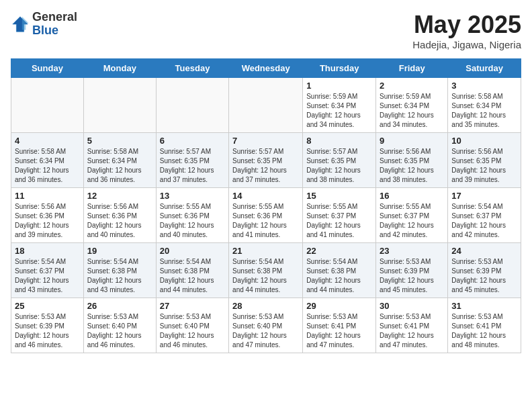  What do you see at coordinates (55, 17) in the screenshot?
I see `logo-general: General` at bounding box center [55, 17].